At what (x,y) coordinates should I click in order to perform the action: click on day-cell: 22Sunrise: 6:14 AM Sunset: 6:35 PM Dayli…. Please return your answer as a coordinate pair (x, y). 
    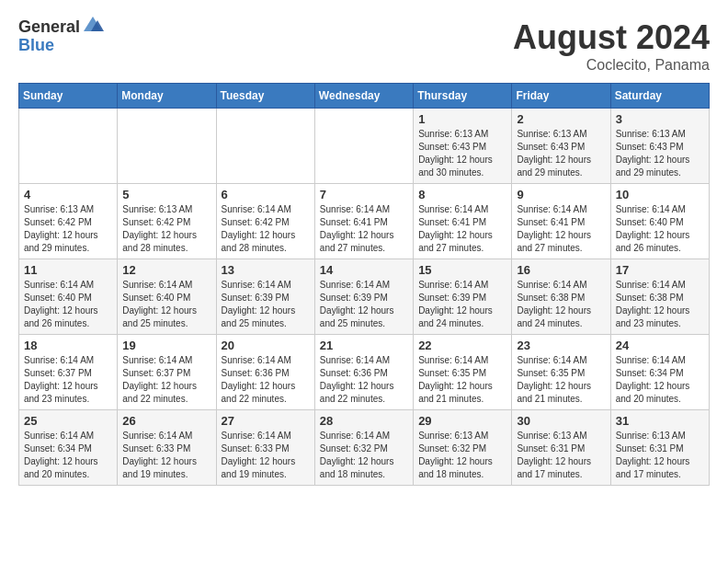
    Looking at the image, I should click on (463, 373).